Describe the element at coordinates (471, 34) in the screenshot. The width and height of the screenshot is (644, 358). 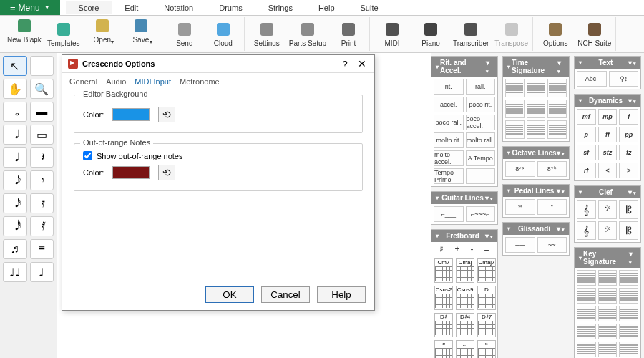
I see `ribbon-transcriber: Transcriber` at that location.